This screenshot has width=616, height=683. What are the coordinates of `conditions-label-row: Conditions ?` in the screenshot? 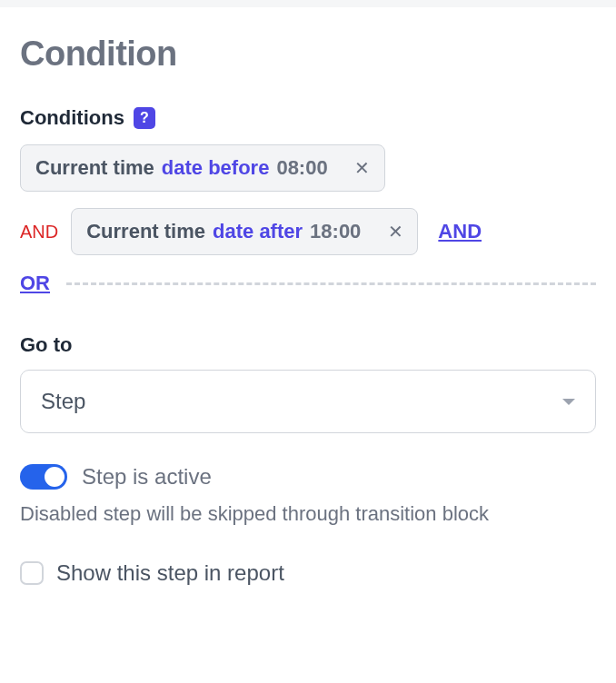 It's located at (308, 118).